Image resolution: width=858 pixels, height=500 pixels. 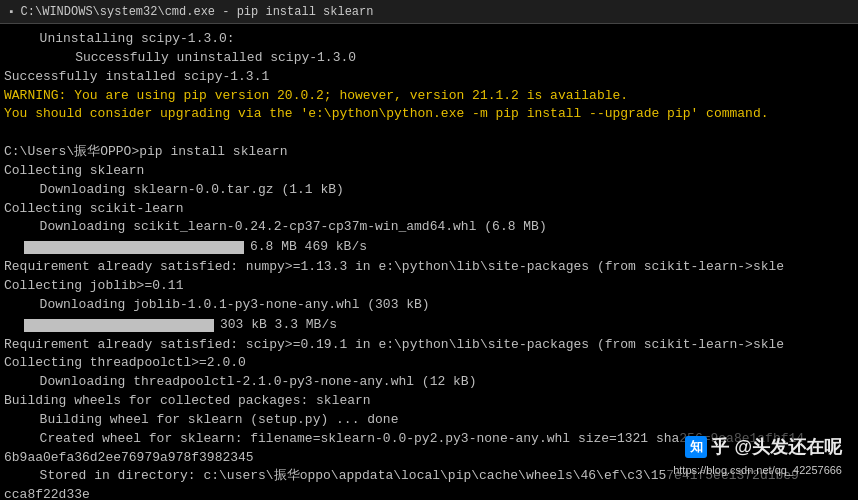 I want to click on terminal-line: Downloading threadpoolctl-2.1.0-py3-none…, so click(x=429, y=382).